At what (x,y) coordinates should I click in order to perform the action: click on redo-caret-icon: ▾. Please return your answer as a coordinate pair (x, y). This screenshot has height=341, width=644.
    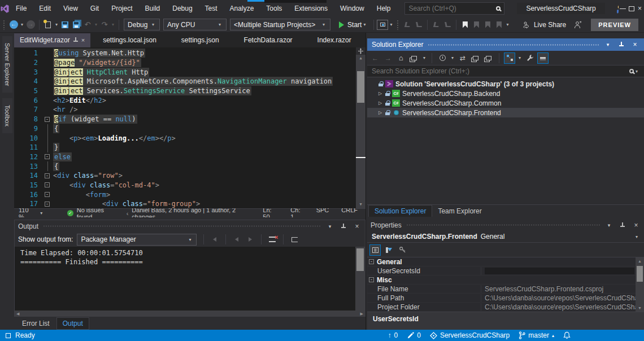
    Looking at the image, I should click on (113, 25).